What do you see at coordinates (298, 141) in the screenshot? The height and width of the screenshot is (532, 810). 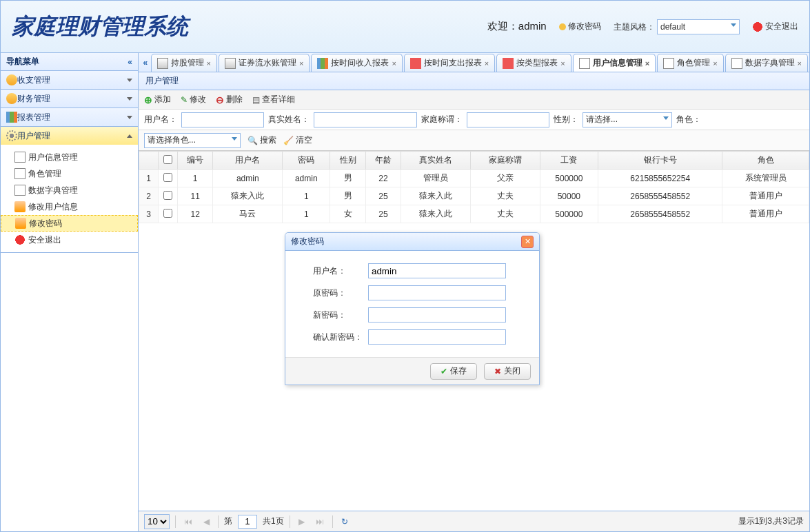 I see `clear-button: 🧹清空` at bounding box center [298, 141].